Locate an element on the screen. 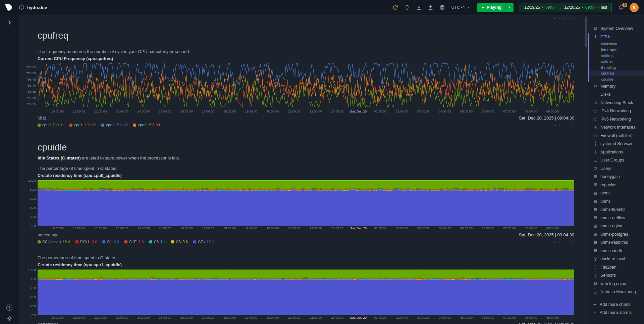 This screenshot has height=324, width=644. submenu-item-cpuidle: cpuidle is located at coordinates (616, 79).